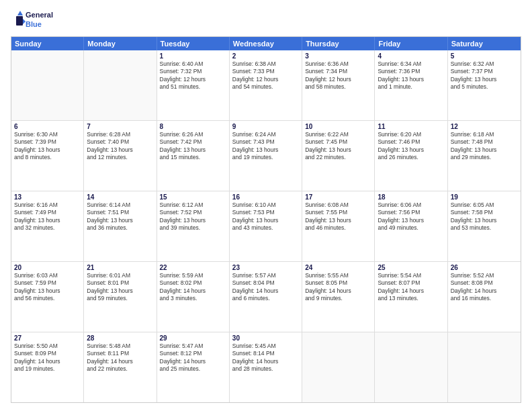 Image resolution: width=532 pixels, height=411 pixels. What do you see at coordinates (484, 76) in the screenshot?
I see `day-info: Sunrise: 6:32 AM Sunset: 7:37 PM Dayligh…` at bounding box center [484, 76].